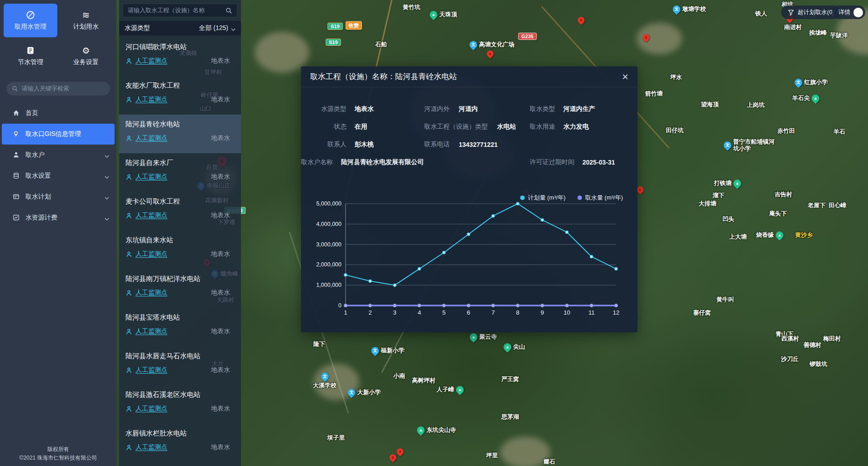 This screenshot has width=868, height=466. I want to click on map-label: 文高塘文化广场, so click(492, 45).